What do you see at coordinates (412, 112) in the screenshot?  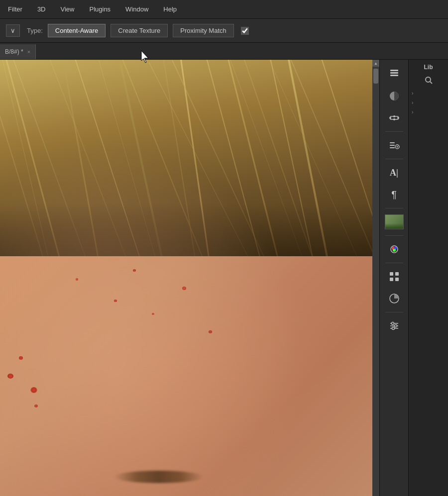 I see `lib-chevron-3: ›` at bounding box center [412, 112].